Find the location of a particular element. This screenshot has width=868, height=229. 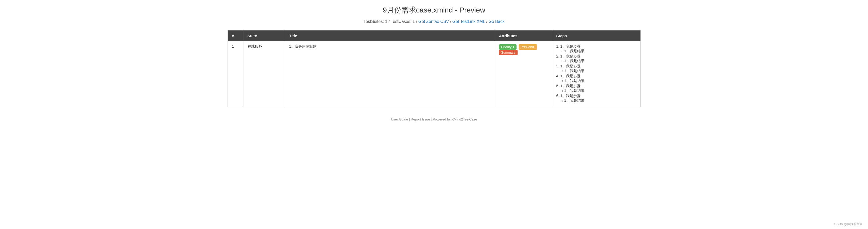

badge-precond: PreCond. is located at coordinates (528, 47).